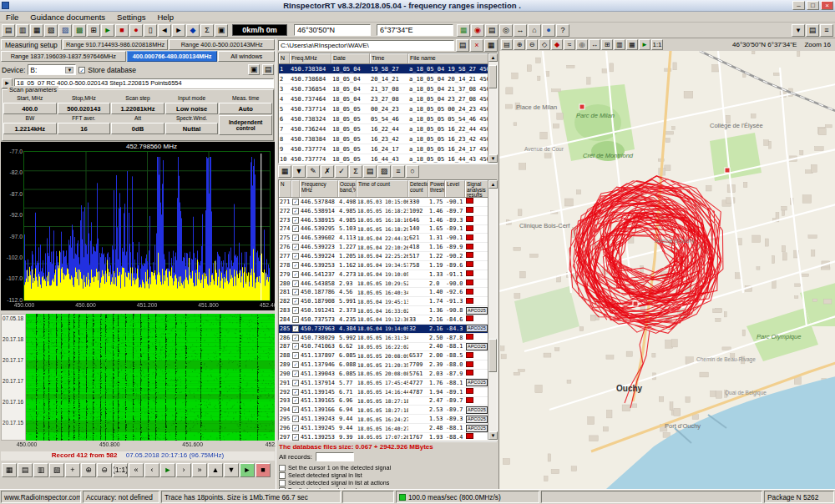 The width and height of the screenshot is (835, 504). Describe the element at coordinates (607, 45) in the screenshot. I see `grid-icon: ⊞` at that location.